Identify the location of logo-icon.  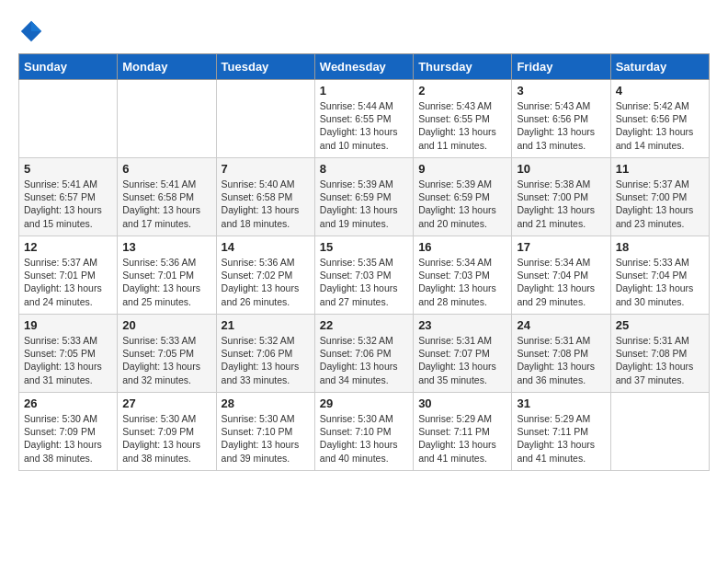
(31, 31).